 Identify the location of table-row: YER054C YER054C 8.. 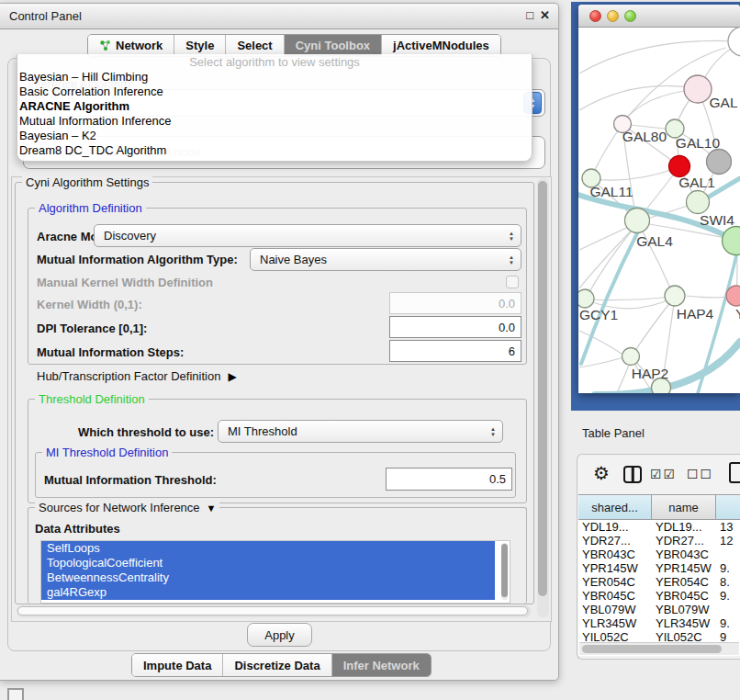
(659, 582).